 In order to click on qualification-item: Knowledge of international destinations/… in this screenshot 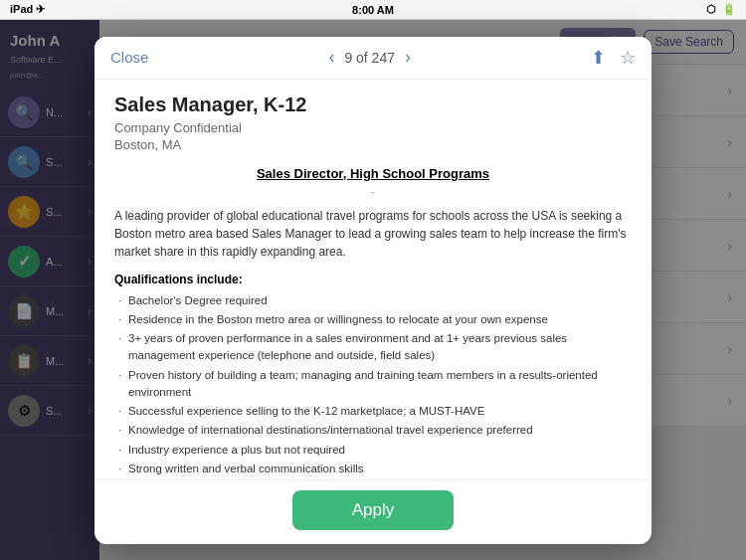, I will do `click(375, 430)`.